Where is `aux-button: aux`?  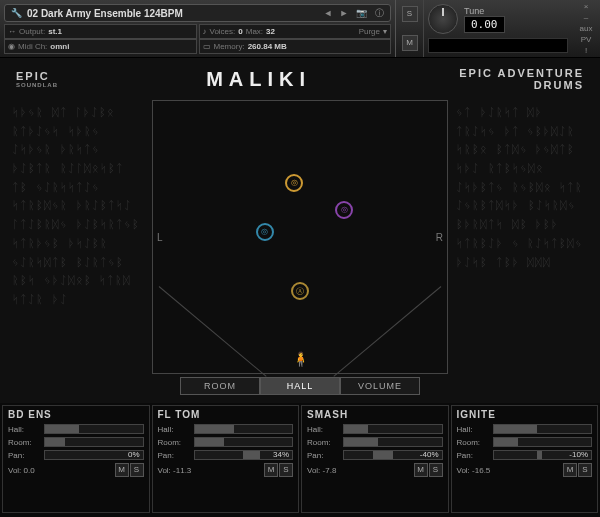
aux-button: aux is located at coordinates (586, 28).